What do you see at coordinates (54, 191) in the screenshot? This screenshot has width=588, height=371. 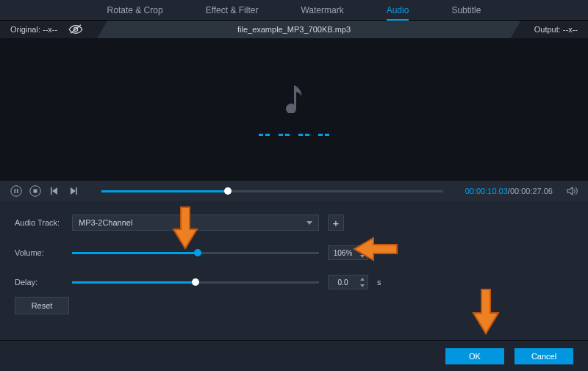 I see `prev-frame-button` at bounding box center [54, 191].